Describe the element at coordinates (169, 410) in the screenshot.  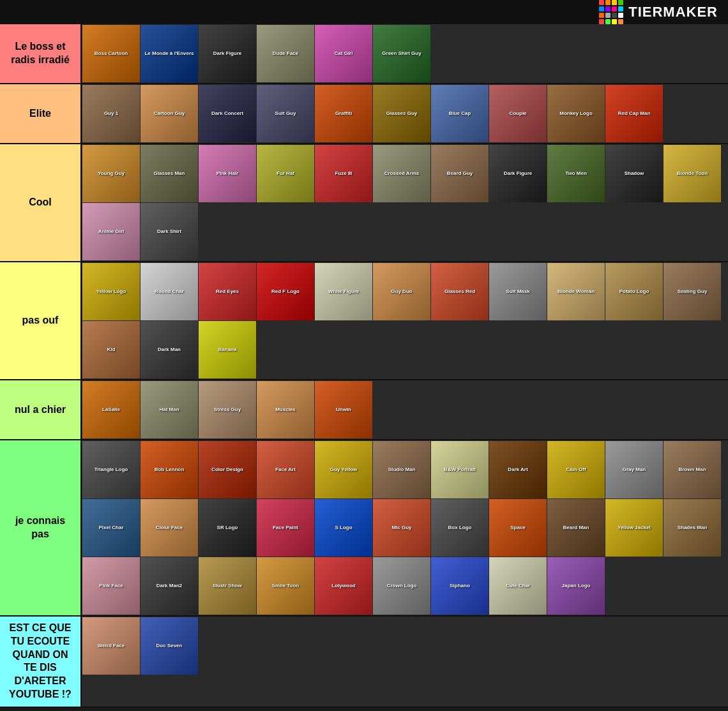
I see `tier-card: Hat Man` at that location.